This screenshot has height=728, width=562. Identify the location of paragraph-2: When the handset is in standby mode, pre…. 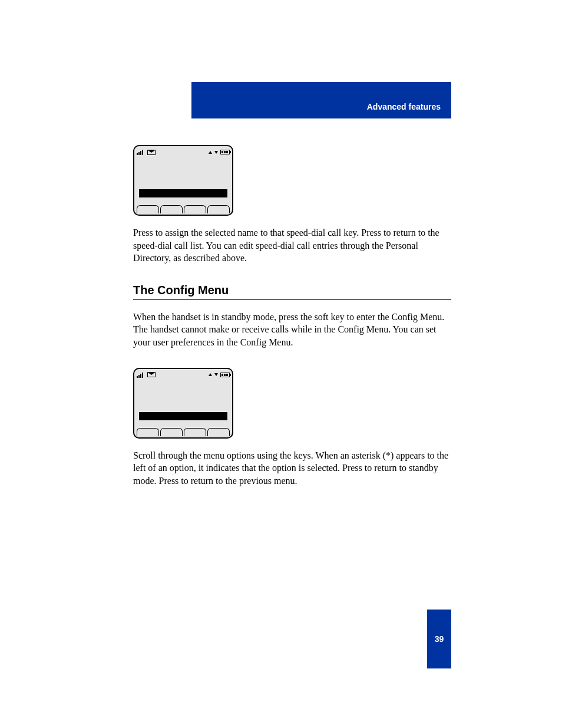
(292, 330).